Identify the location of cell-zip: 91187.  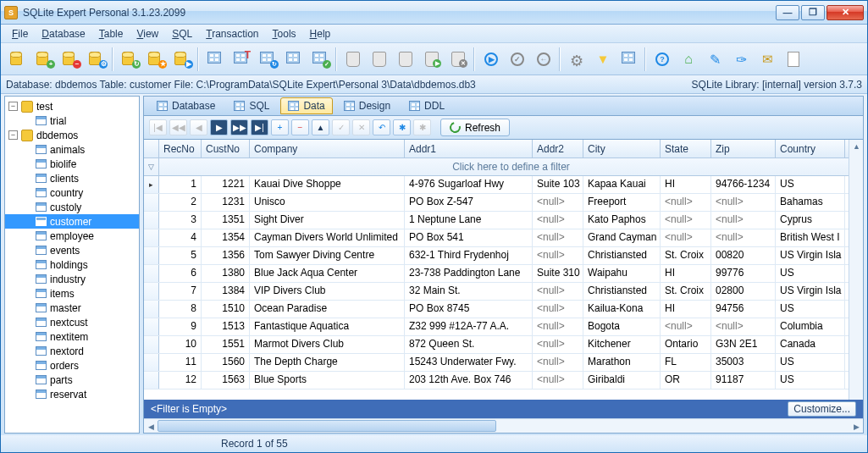
(744, 380).